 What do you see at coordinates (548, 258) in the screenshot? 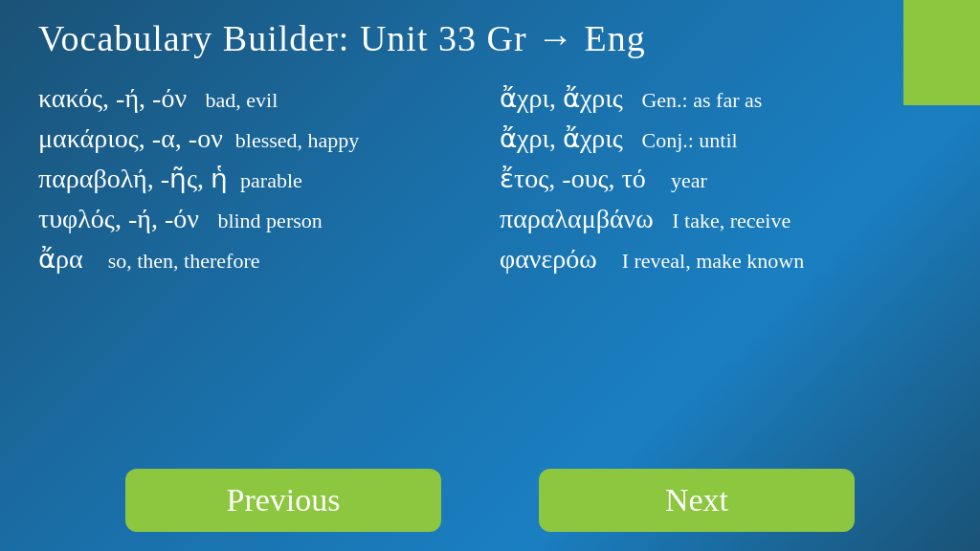
I see `greek-term: φανερόω` at bounding box center [548, 258].